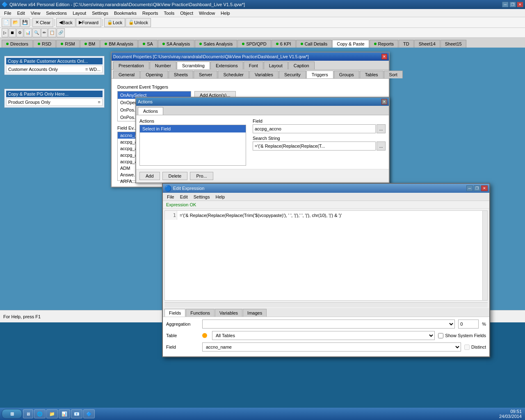 The height and width of the screenshot is (420, 525). What do you see at coordinates (292, 75) in the screenshot?
I see `dtab-security: Security` at bounding box center [292, 75].